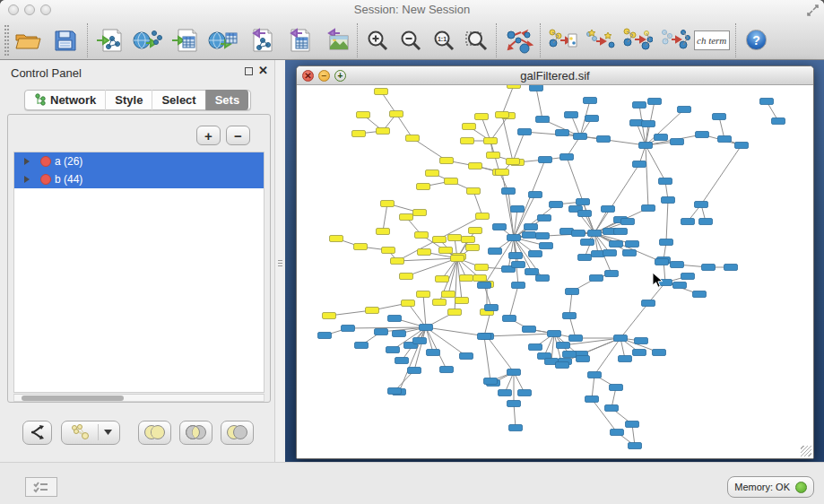  Describe the element at coordinates (91, 432) in the screenshot. I see `create-set-menu-button` at that location.